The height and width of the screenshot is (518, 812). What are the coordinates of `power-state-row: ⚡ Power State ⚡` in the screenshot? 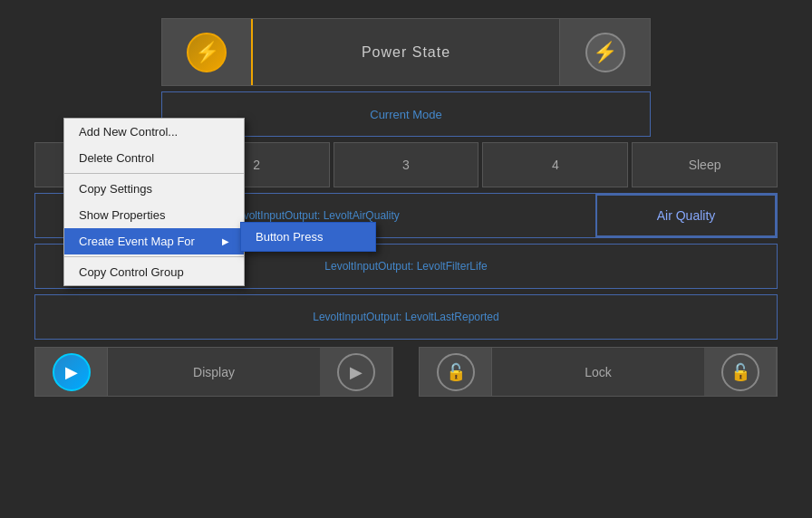 It's located at (406, 53).